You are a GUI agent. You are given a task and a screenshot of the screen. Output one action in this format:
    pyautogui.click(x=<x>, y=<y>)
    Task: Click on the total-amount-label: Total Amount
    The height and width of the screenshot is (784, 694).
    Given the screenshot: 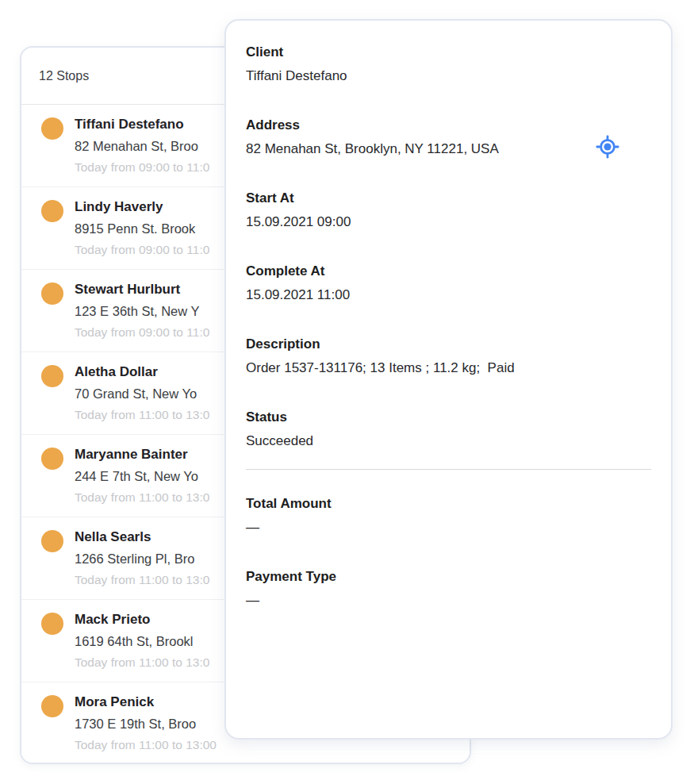 What is the action you would take?
    pyautogui.click(x=449, y=504)
    